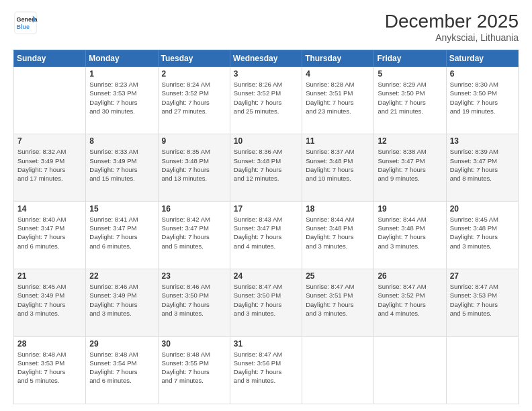 This screenshot has width=532, height=411. Describe the element at coordinates (338, 141) in the screenshot. I see `day-number: 11` at that location.